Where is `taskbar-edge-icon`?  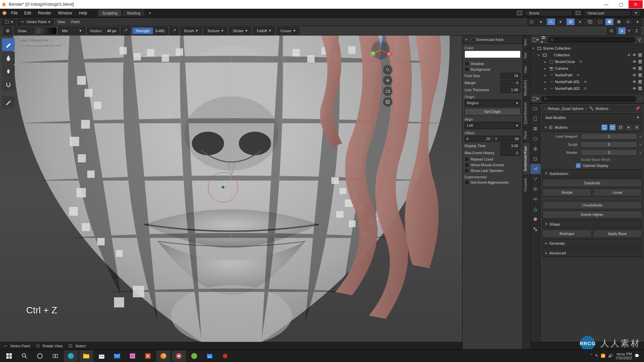 taskbar-edge-icon is located at coordinates (71, 356).